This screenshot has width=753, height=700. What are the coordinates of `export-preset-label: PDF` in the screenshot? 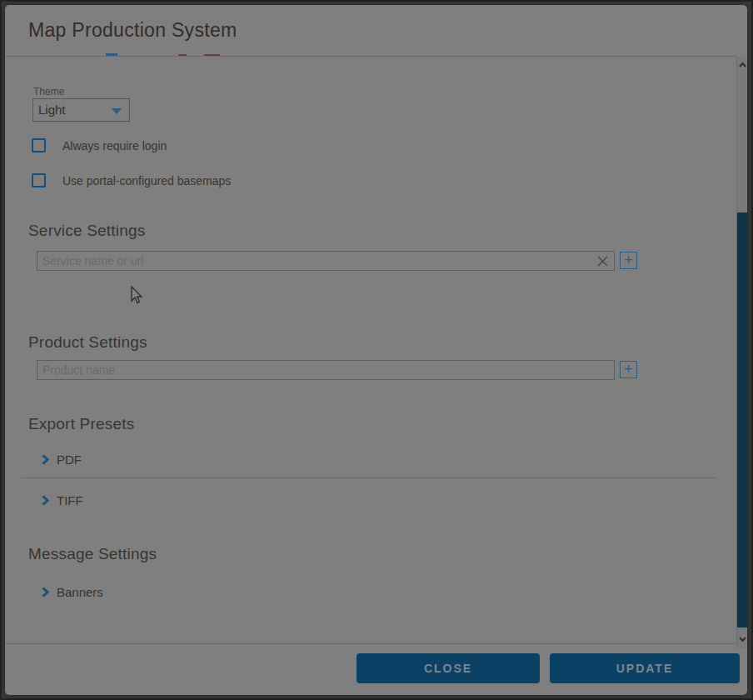 It's located at (69, 460).